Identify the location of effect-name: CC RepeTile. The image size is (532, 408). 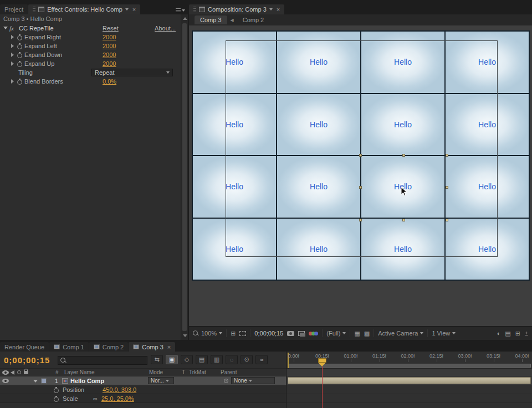
(37, 28).